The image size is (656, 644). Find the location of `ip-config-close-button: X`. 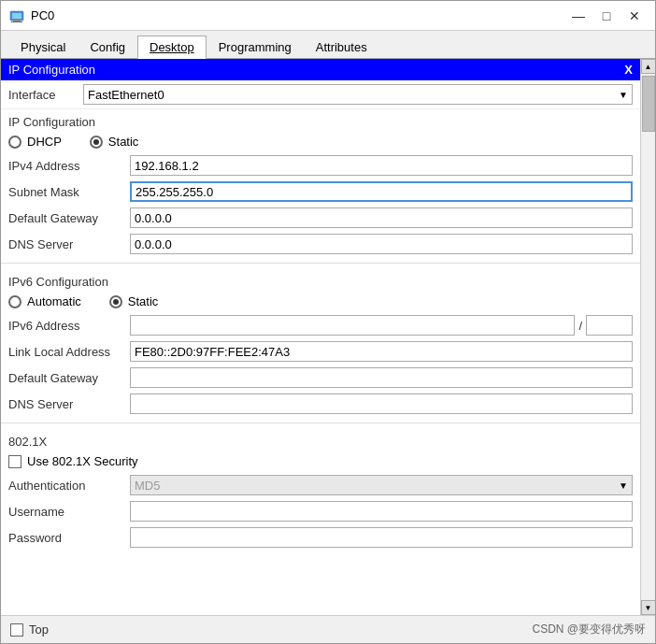

ip-config-close-button: X is located at coordinates (628, 69).